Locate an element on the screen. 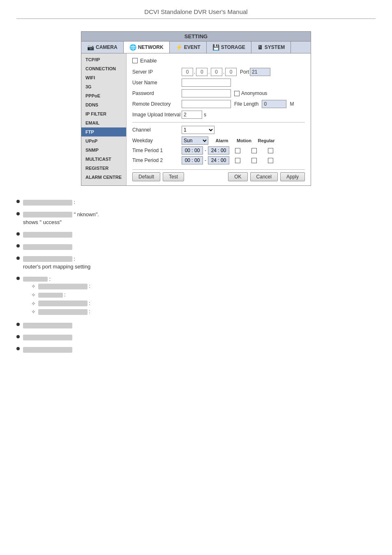 The height and width of the screenshot is (555, 392). password-input is located at coordinates (206, 93).